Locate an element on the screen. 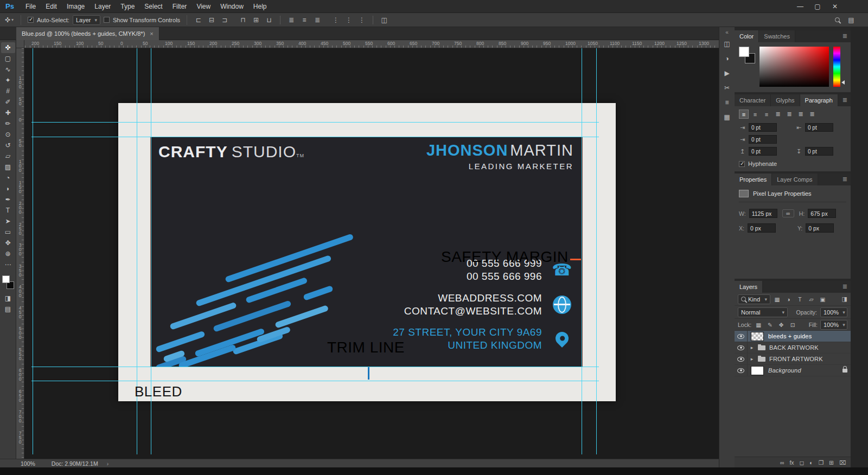 The height and width of the screenshot is (475, 868). panel-styles-icon: ✂ is located at coordinates (727, 88).